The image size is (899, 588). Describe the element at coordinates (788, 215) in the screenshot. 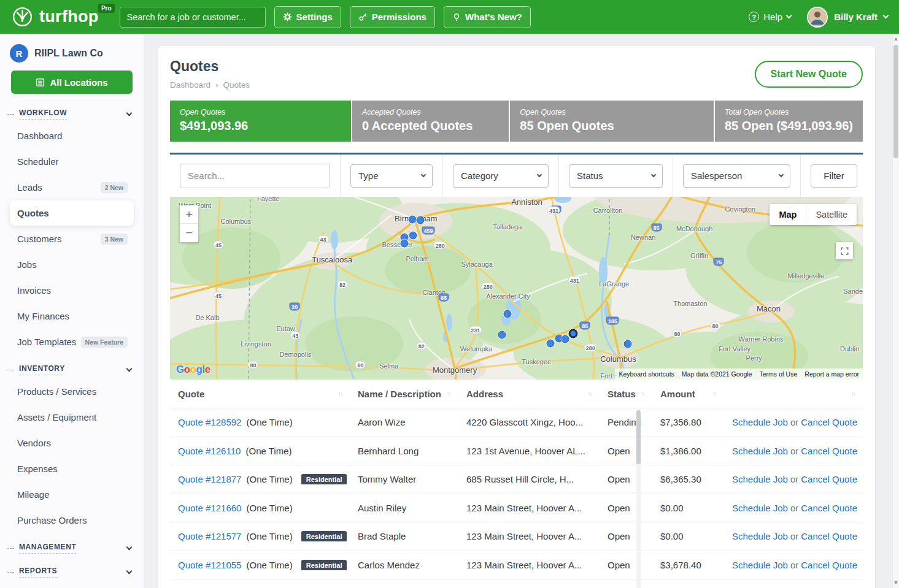

I see `map-type-map-button: Map` at that location.